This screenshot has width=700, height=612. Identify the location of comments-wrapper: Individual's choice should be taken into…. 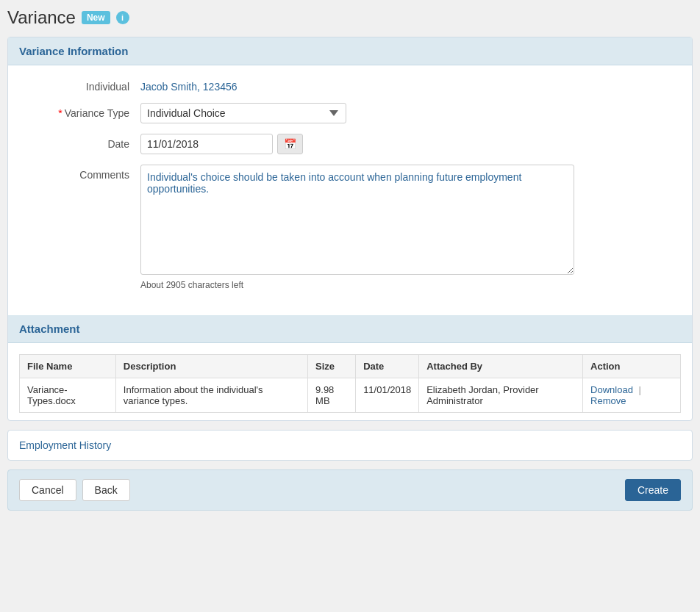
(357, 228).